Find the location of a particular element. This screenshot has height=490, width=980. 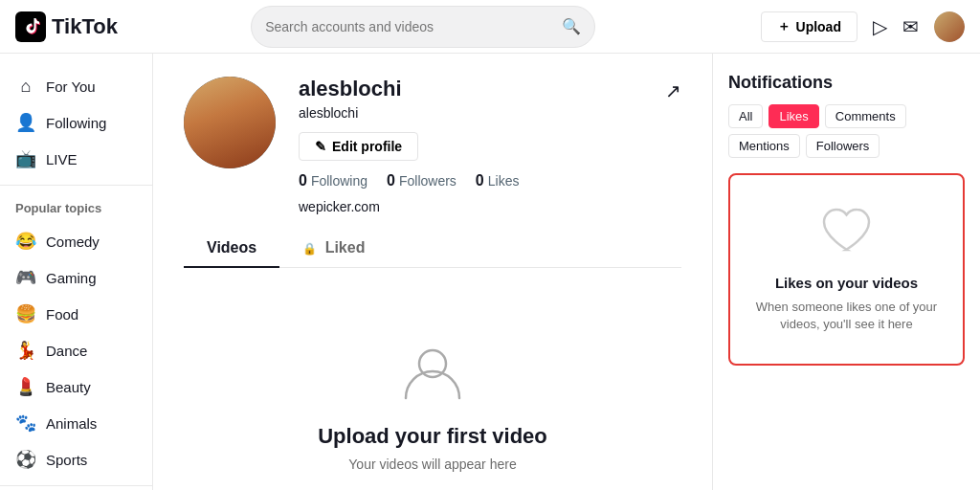

send-icon: ▷ is located at coordinates (880, 27).